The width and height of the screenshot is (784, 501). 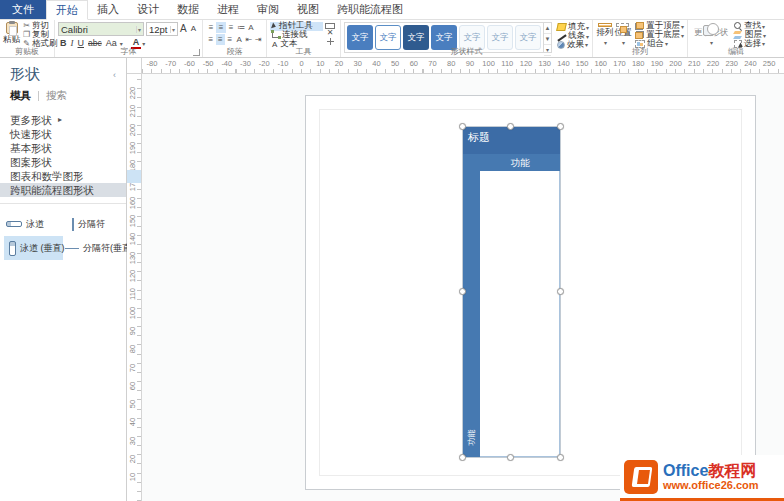 What do you see at coordinates (548, 28) in the screenshot?
I see `gallery-up-icon: ▲` at bounding box center [548, 28].